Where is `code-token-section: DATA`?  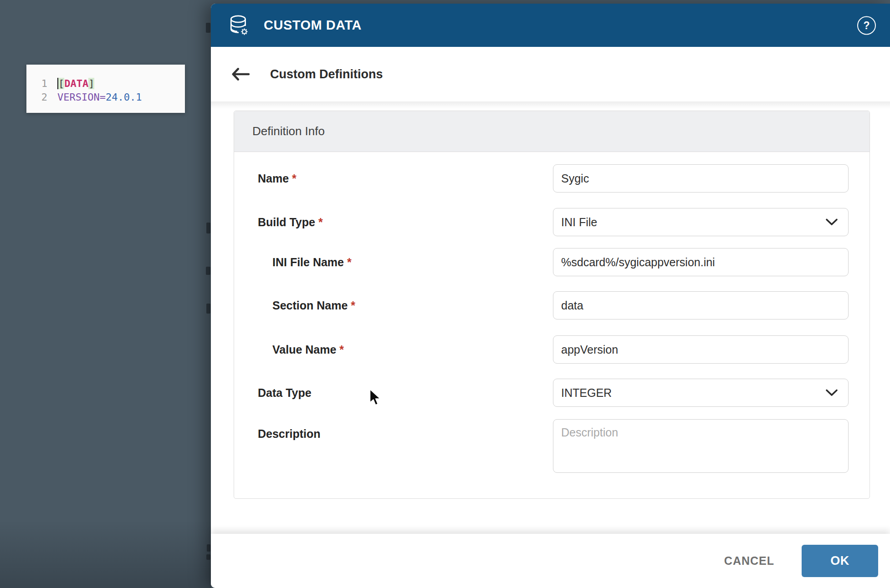
code-token-section: DATA is located at coordinates (77, 84).